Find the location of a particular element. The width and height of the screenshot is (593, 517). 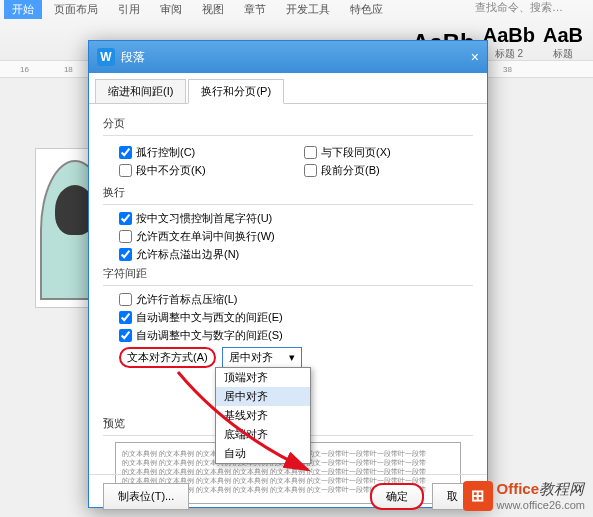

ribbon-tab-section: 章节 is located at coordinates (255, 10).